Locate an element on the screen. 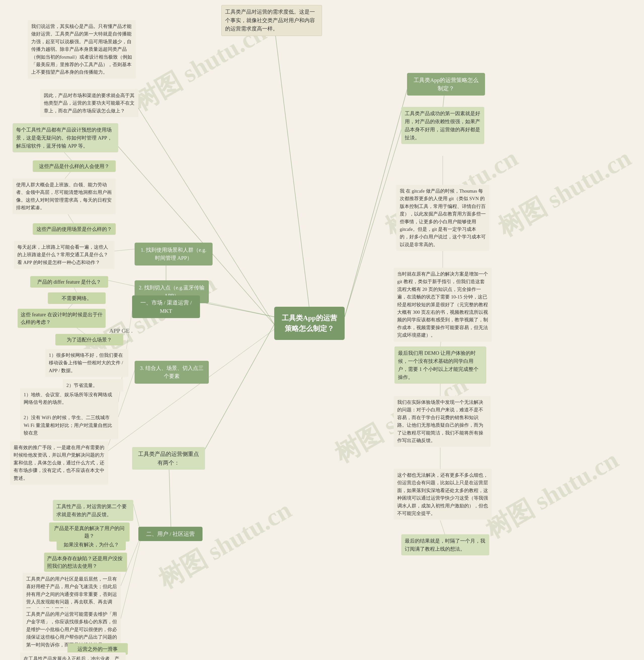 This screenshot has height=660, width=644. right-first-factor: 工具类产品成功的第一因素就是好用，对产品的依赖性很强，如果产品本身不好用，运营做… is located at coordinates (443, 125).